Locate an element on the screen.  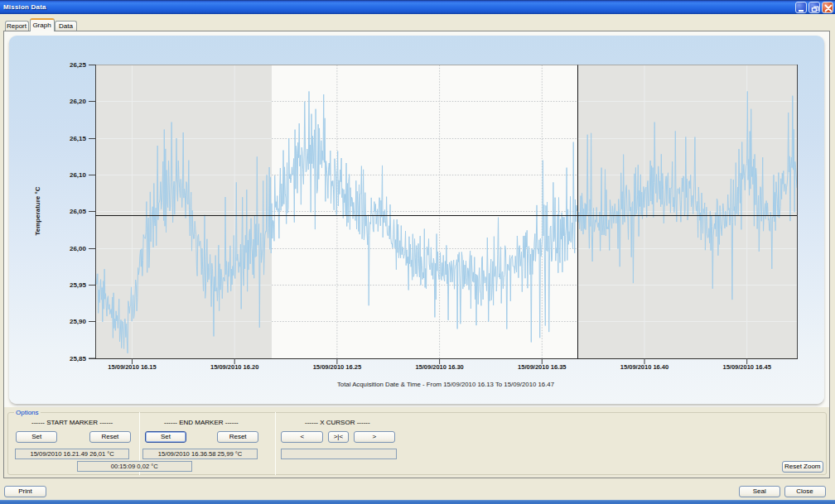
svg-text: 15/09/2010 16.40 is located at coordinates (644, 367).